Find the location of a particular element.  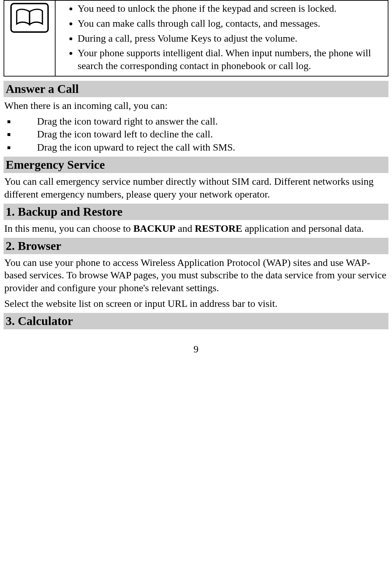

text: application and personal data. is located at coordinates (303, 229).